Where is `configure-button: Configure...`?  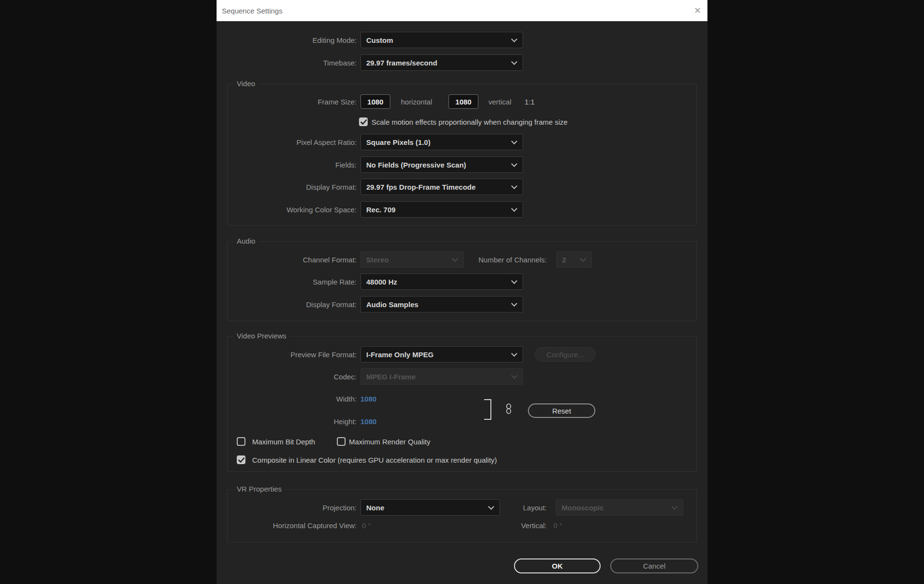
configure-button: Configure... is located at coordinates (565, 354).